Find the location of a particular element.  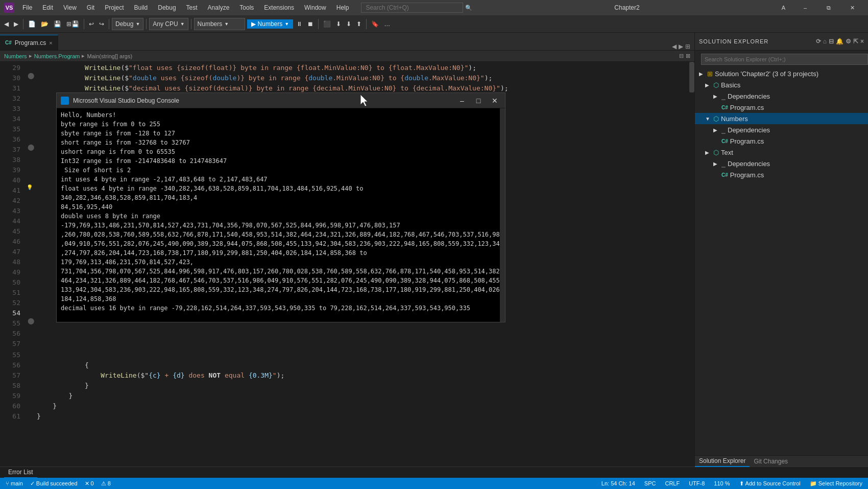

toolbar-redo: ↪ is located at coordinates (102, 24).